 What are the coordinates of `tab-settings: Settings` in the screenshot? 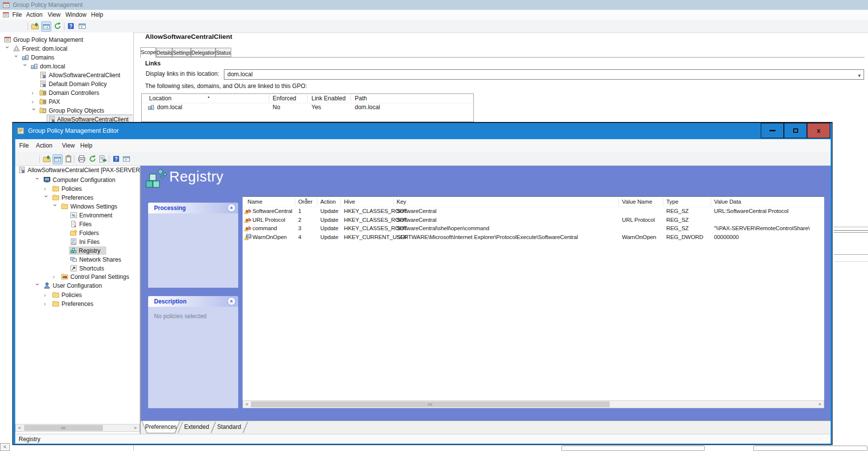 It's located at (182, 52).